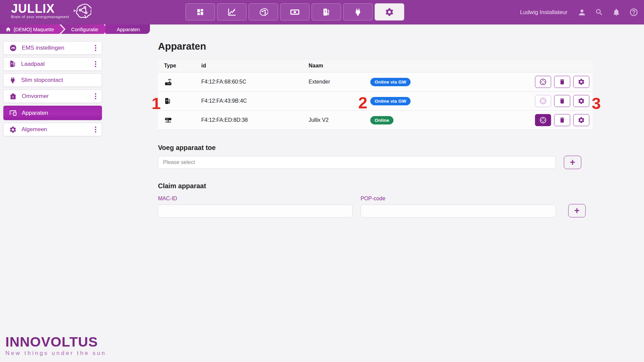  I want to click on add-device-title: Voeg apparaat toe, so click(375, 148).